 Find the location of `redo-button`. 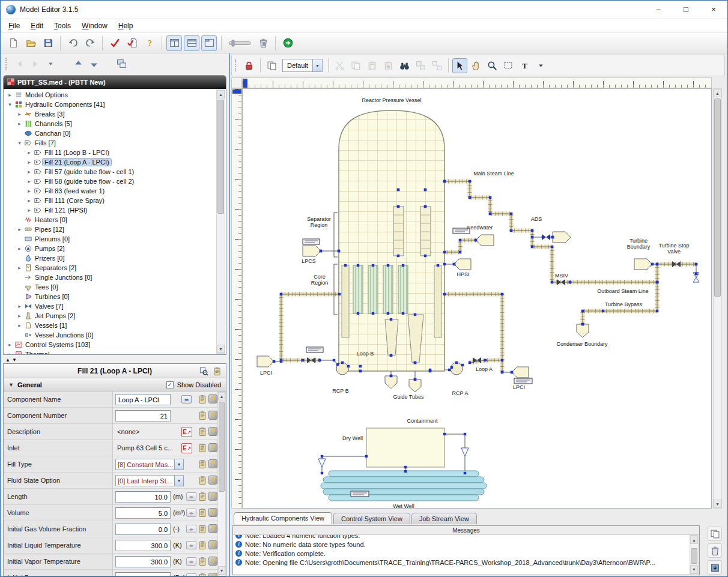

redo-button is located at coordinates (90, 43).